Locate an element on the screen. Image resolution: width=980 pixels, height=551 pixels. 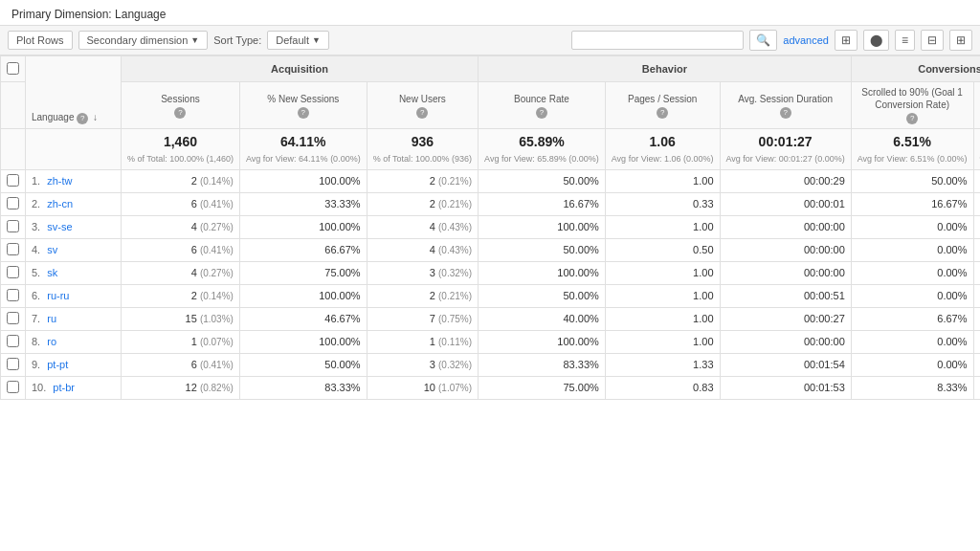
pie-view-button: ⬤ is located at coordinates (877, 40).